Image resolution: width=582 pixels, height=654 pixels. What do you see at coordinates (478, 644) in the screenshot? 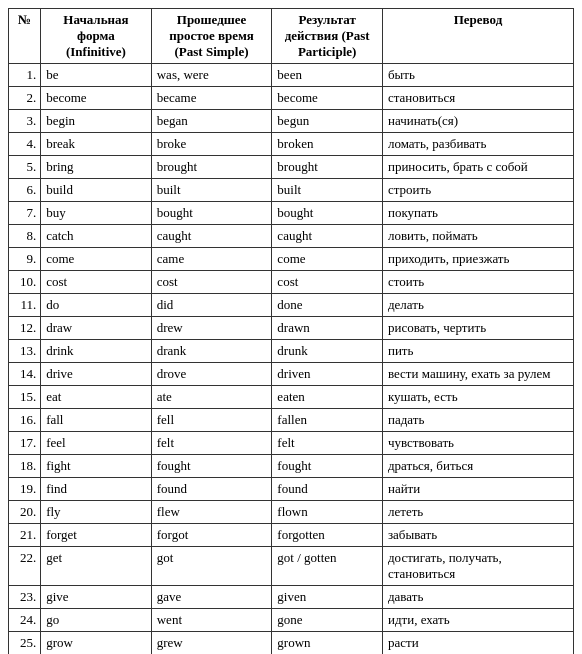
I see `cell-translation: расти` at bounding box center [478, 644].